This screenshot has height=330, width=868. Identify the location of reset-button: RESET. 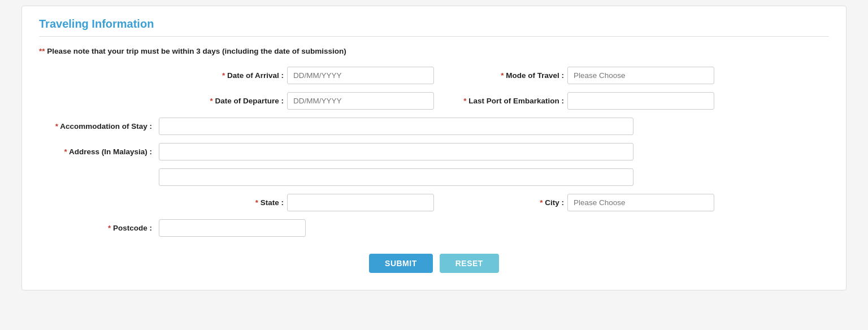
(469, 263).